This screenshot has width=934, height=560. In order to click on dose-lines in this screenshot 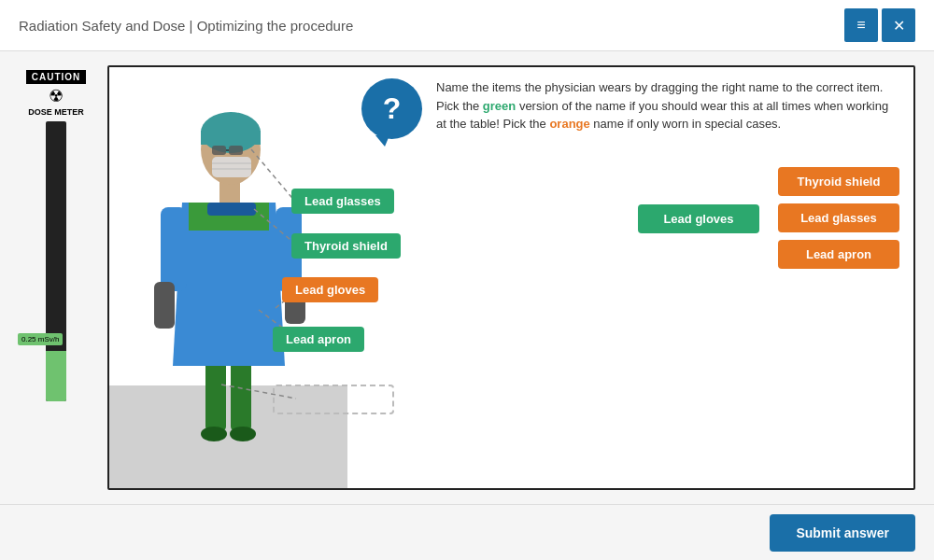, I will do `click(56, 373)`.